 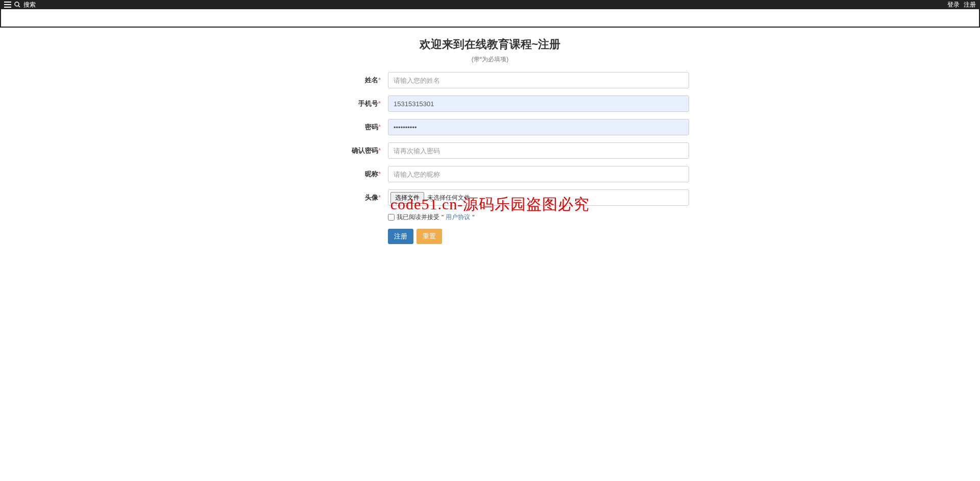 What do you see at coordinates (538, 174) in the screenshot?
I see `nickname-input` at bounding box center [538, 174].